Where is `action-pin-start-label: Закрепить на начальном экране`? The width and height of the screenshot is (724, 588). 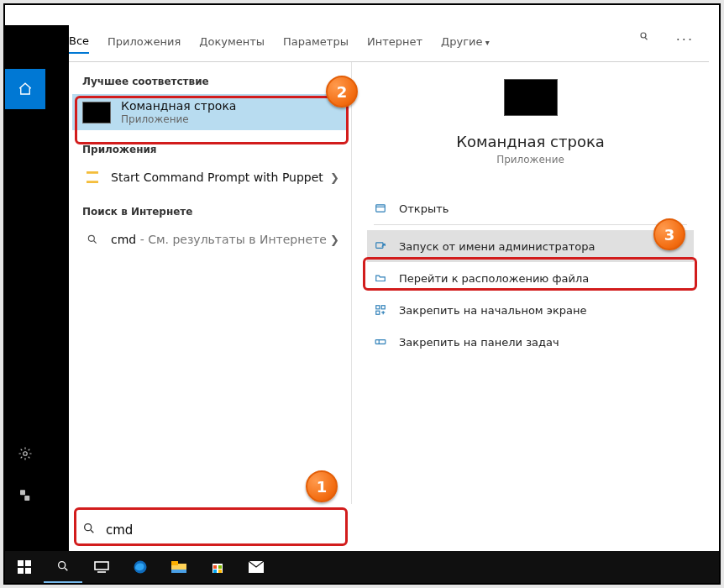
action-pin-start-label: Закрепить на начальном экране is located at coordinates (493, 311).